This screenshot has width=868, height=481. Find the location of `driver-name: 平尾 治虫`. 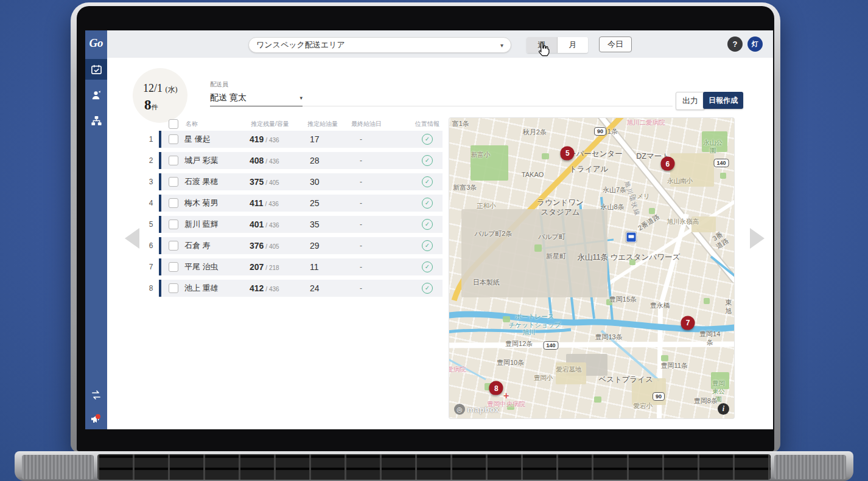

driver-name: 平尾 治虫 is located at coordinates (217, 267).